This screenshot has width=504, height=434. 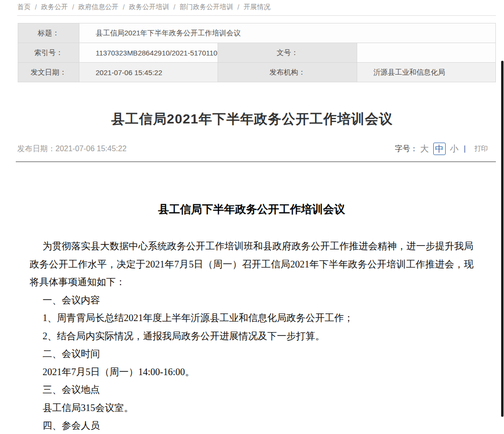 What do you see at coordinates (154, 7) in the screenshot?
I see `breadcrumb-item: 政务公开培训 /` at bounding box center [154, 7].